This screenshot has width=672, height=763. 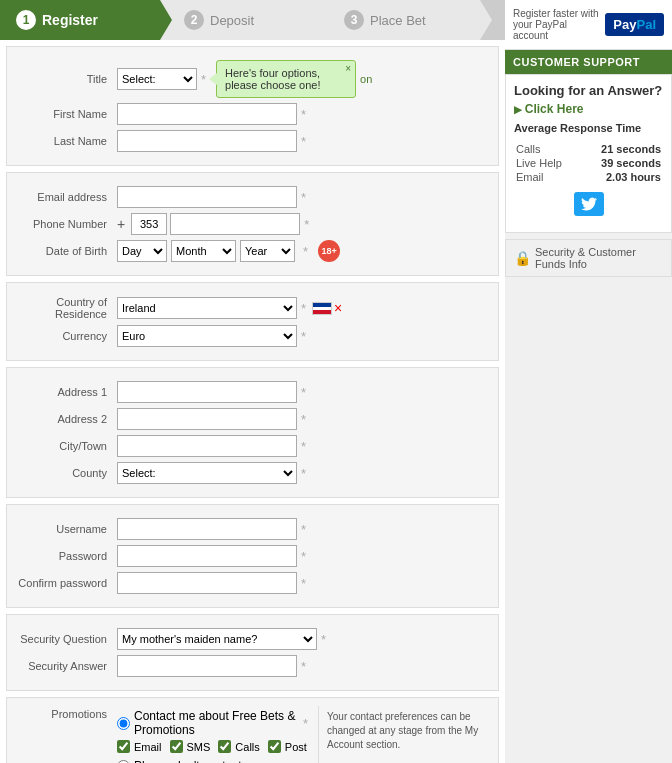 What do you see at coordinates (302, 666) in the screenshot?
I see `security-answer-field: *` at bounding box center [302, 666].